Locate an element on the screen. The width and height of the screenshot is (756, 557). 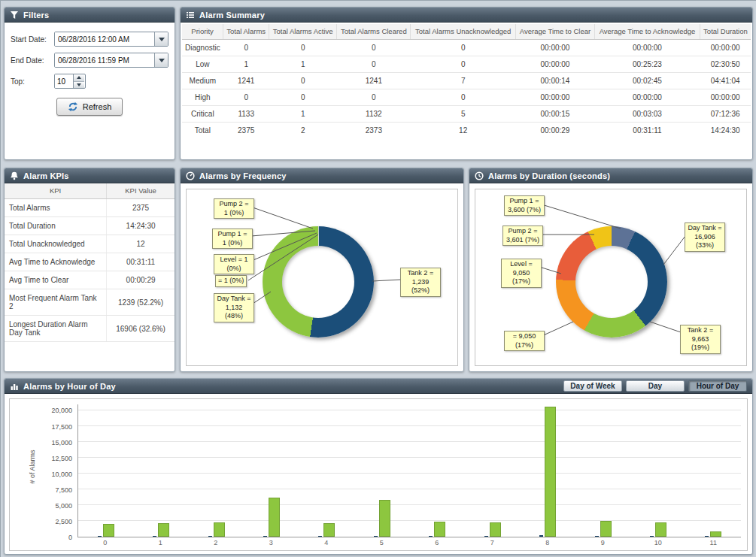
top-input is located at coordinates (64, 81).